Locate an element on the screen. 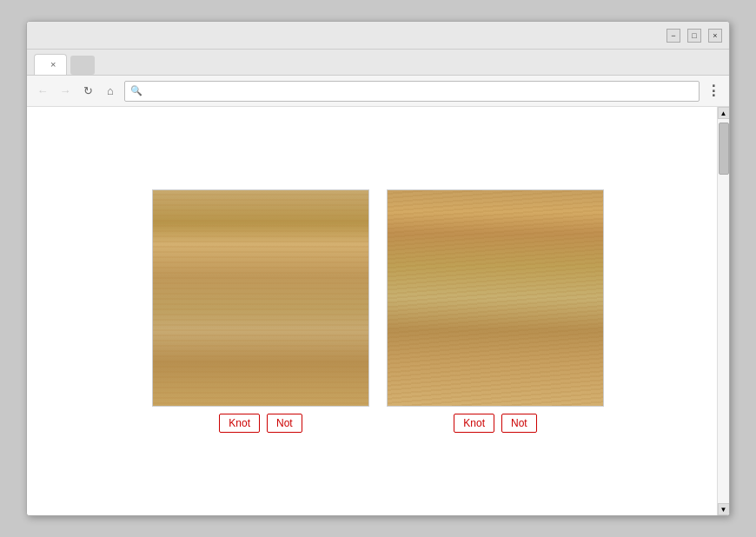 The width and height of the screenshot is (756, 537). buttons-row-2: Knot Not is located at coordinates (495, 423).